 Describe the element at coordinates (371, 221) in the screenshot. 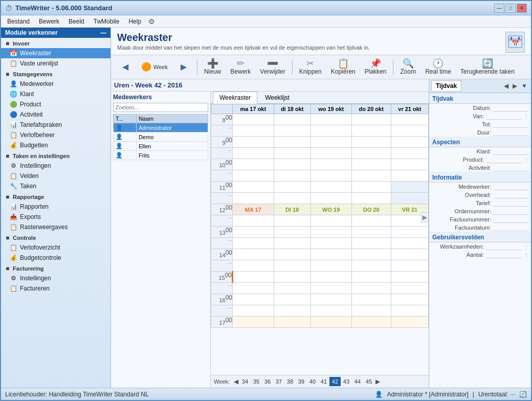

I see `cell-do-12h` at that location.